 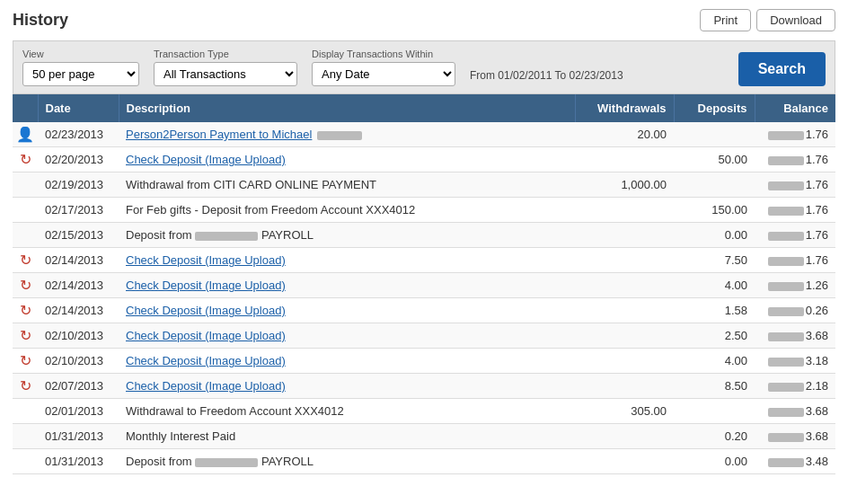 I want to click on table-row: ↻02/10/2013Check Deposit (Image Upload)4…, so click(x=424, y=361).